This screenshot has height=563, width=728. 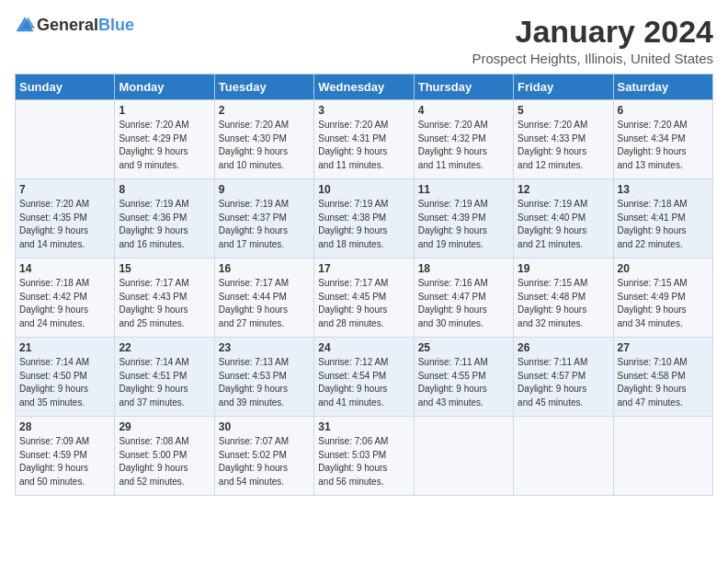 I want to click on calendar-cell-w1-d0: 7Sunrise: 7:20 AMSunset: 4:35 PMDaylight…, so click(x=65, y=219).